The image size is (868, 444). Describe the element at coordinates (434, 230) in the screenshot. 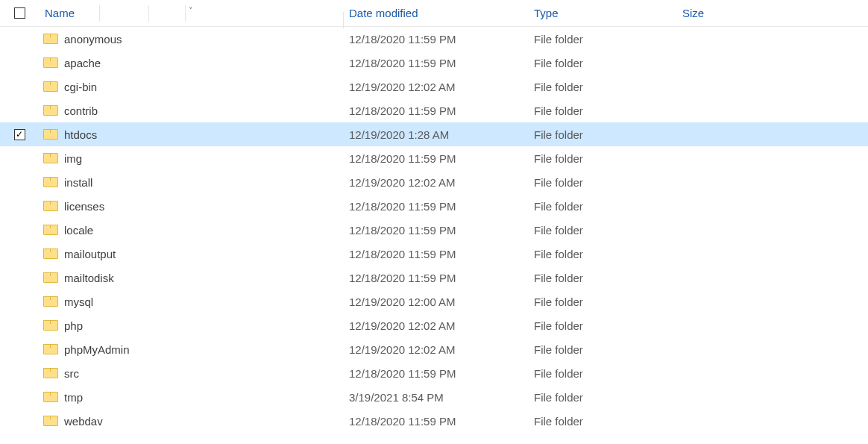

I see `file-row: locale12/18/2020 11:59 PMFile folder` at that location.